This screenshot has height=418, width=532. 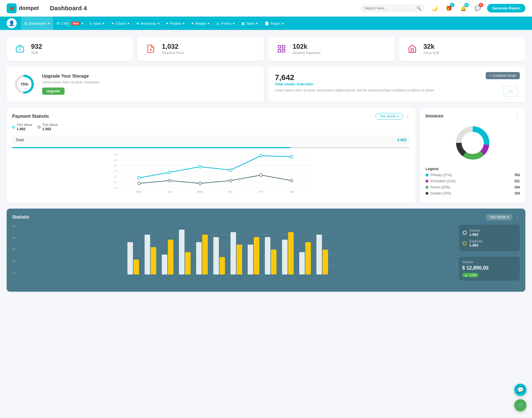 What do you see at coordinates (23, 8) in the screenshot?
I see `logo: 🦋 dompet` at bounding box center [23, 8].